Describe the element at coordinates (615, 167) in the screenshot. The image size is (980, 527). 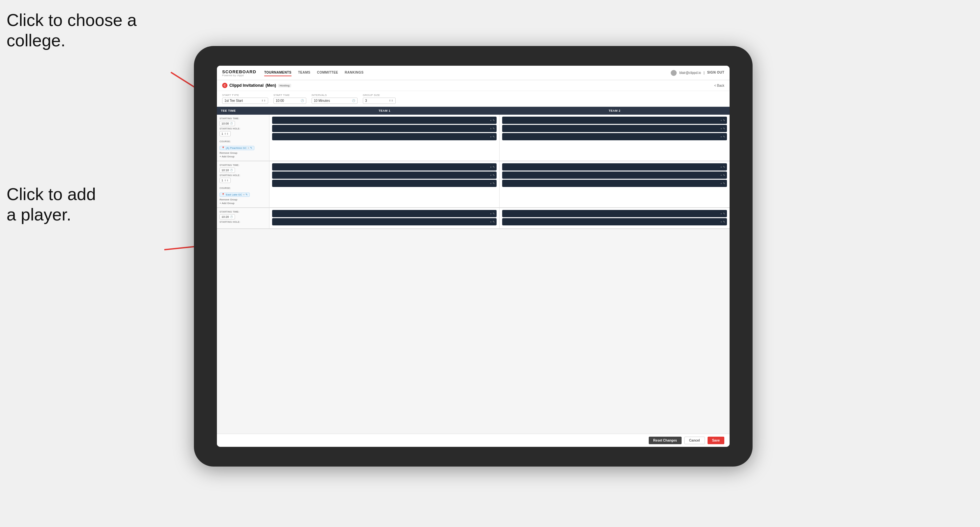
I see `player-bar-2-t2-1: × ✎` at that location.